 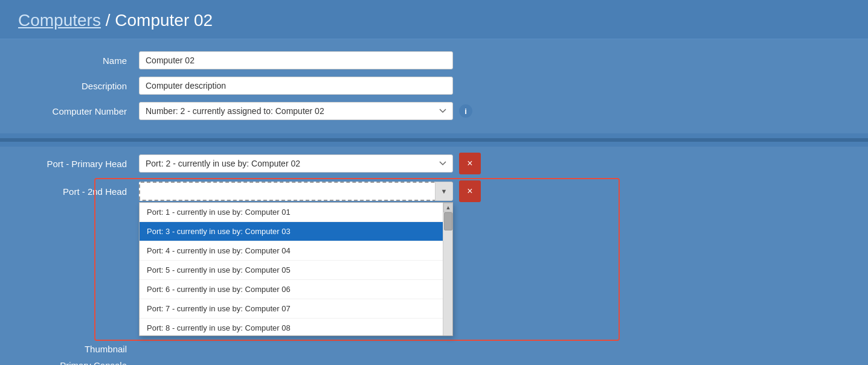 What do you see at coordinates (79, 349) in the screenshot?
I see `thumbnail-label: Thumbnail` at bounding box center [79, 349].